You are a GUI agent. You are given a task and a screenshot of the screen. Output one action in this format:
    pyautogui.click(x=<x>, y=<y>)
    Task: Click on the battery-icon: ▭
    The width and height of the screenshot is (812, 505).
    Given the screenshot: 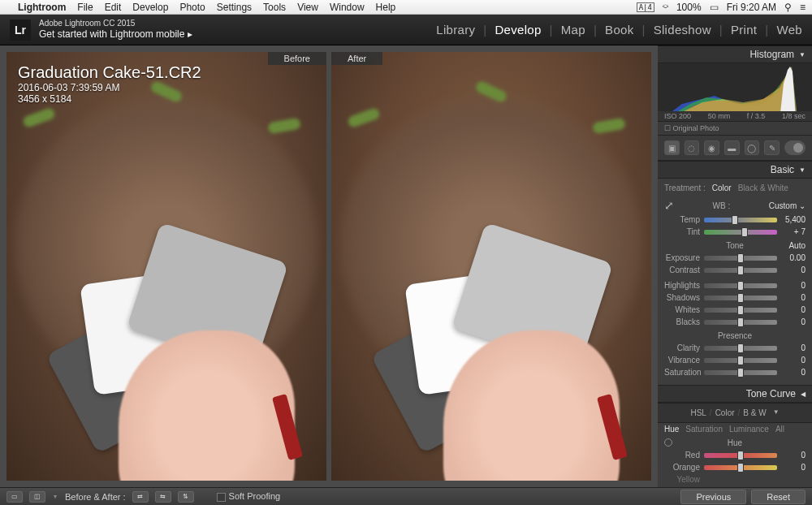 What is the action you would take?
    pyautogui.click(x=715, y=7)
    